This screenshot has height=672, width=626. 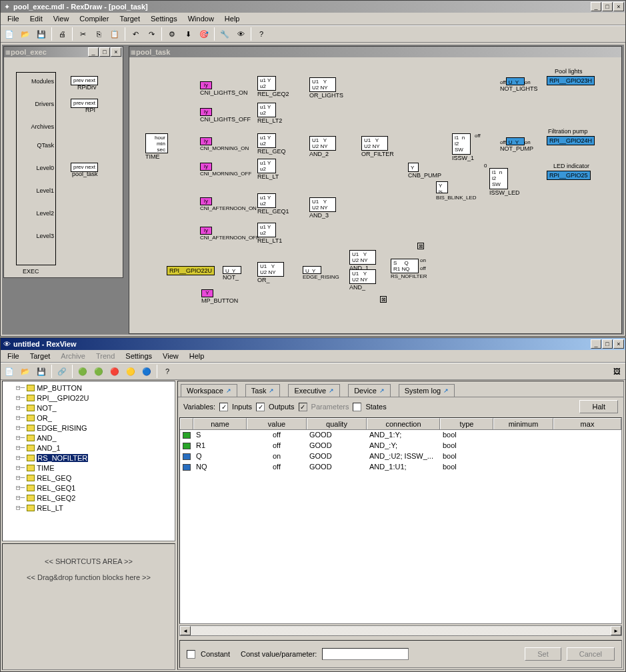 I want to click on col-type: type, so click(x=467, y=424).